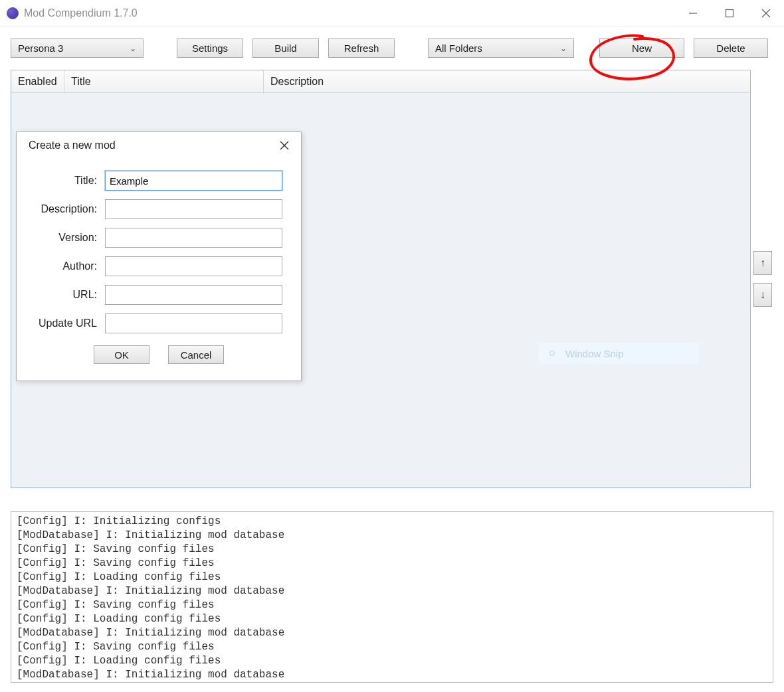  I want to click on title-input, so click(194, 181).